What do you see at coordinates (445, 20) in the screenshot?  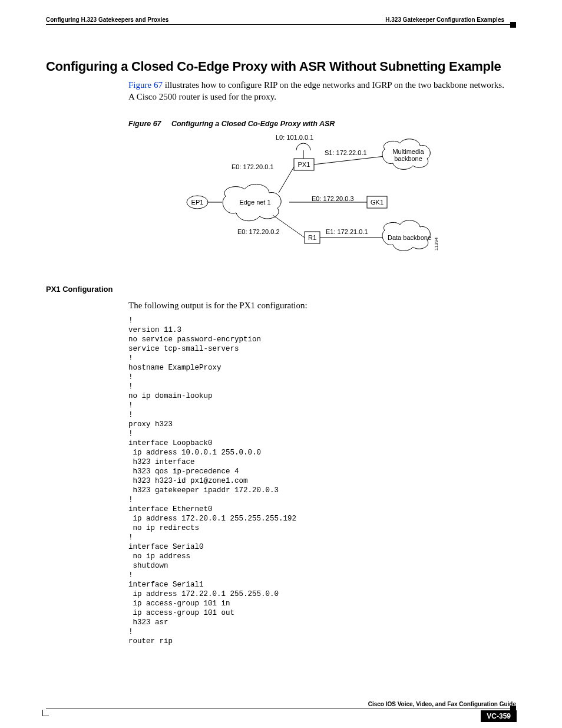 I see `running-header-right: H.323 Gatekeeper Configuration Examples` at bounding box center [445, 20].